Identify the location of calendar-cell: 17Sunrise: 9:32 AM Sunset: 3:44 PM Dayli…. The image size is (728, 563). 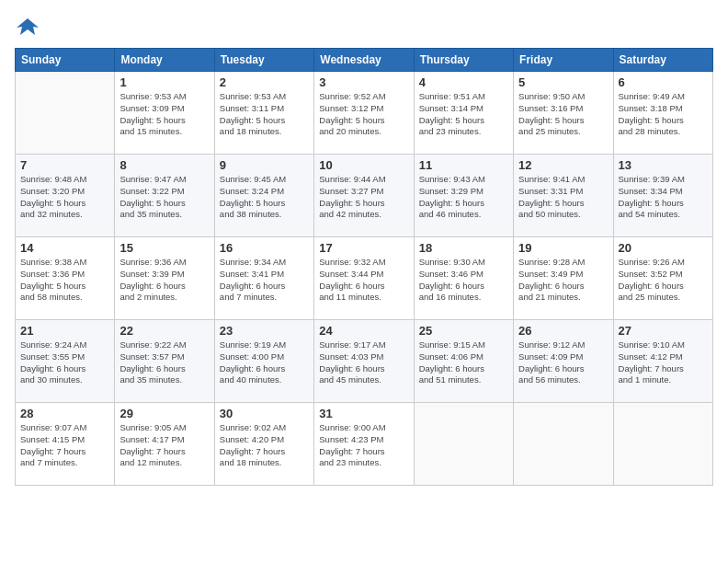
(364, 279).